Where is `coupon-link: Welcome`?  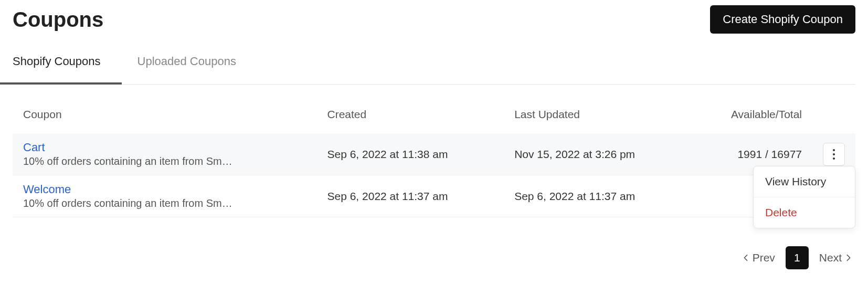
coupon-link: Welcome is located at coordinates (165, 190).